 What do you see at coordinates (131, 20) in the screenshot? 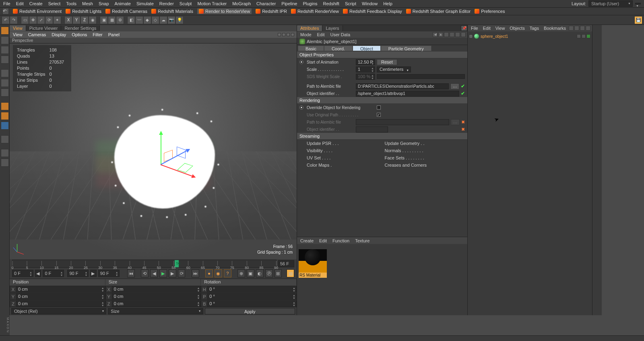
I see `cube-primitive: ◧` at bounding box center [131, 20].